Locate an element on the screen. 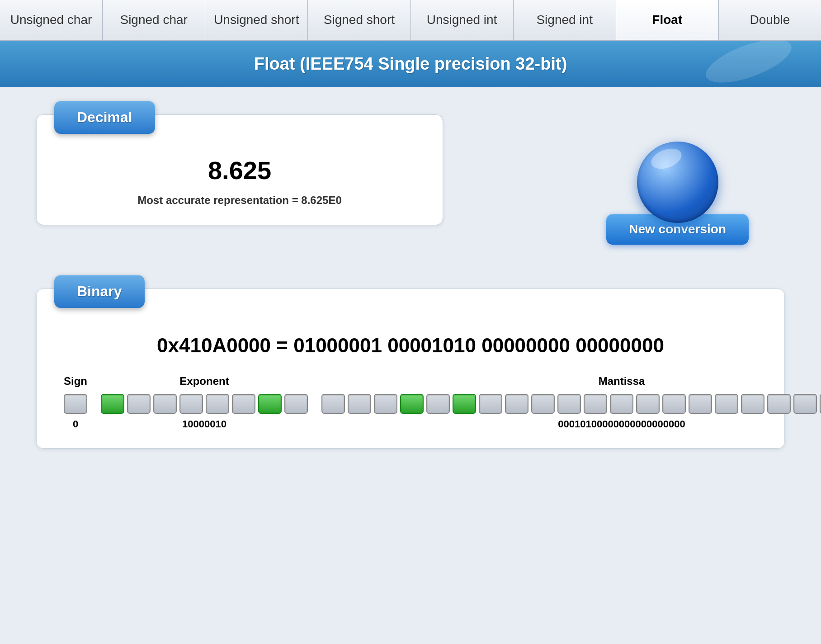 Image resolution: width=821 pixels, height=644 pixels. spacer is located at coordinates (410, 270).